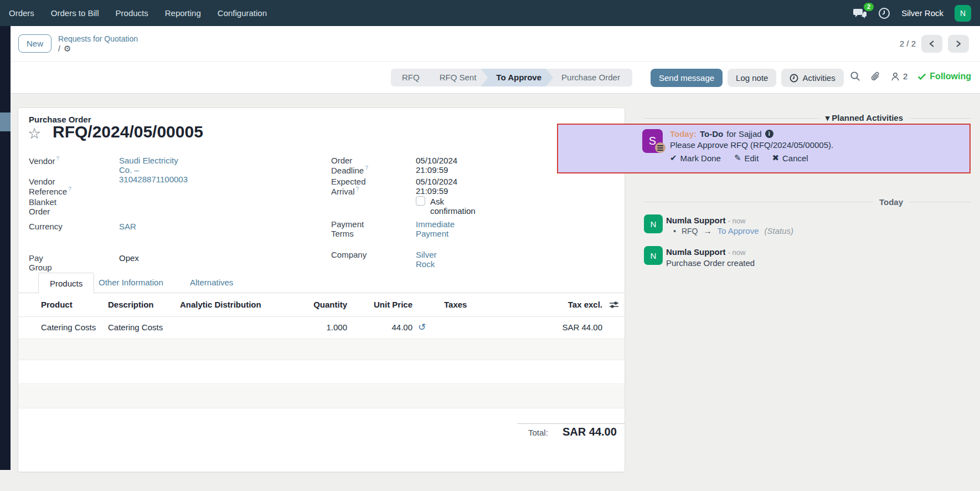 This screenshot has height=491, width=980. Describe the element at coordinates (34, 134) in the screenshot. I see `favorite-star-icon: ☆` at that location.